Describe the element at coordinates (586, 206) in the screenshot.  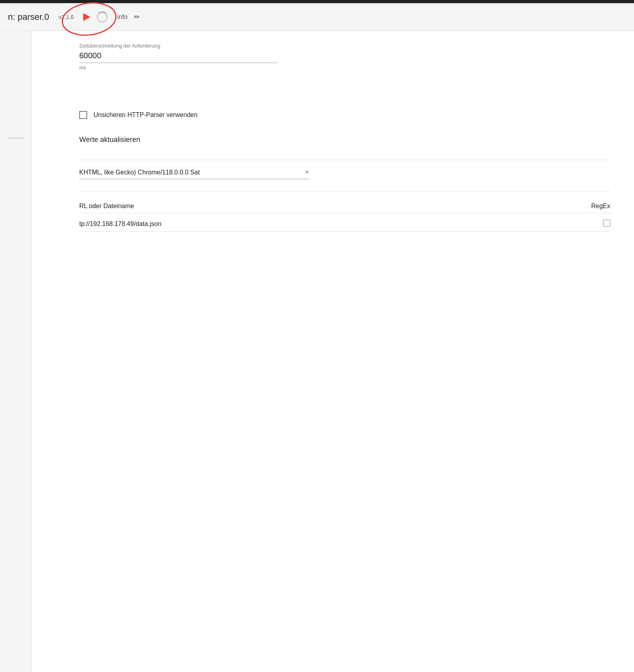
I see `col-regex-header: RegEx` at that location.